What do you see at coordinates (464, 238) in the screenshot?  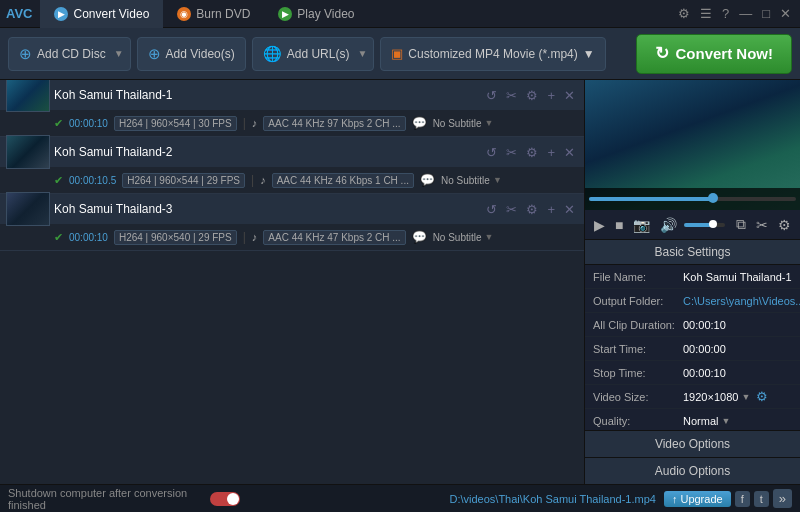 I see `subtitle-3: No Subtitle ▼` at bounding box center [464, 238].